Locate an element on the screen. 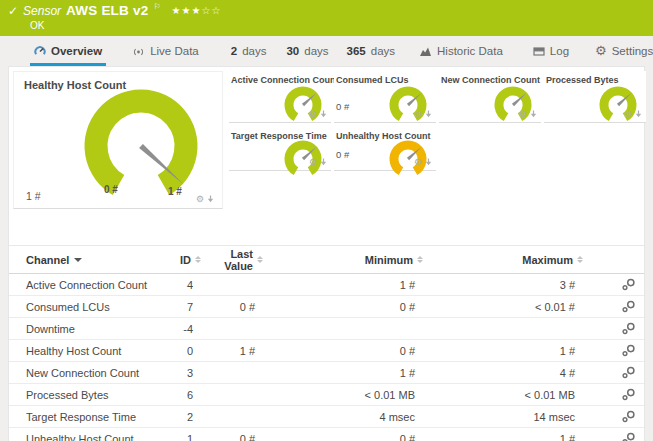  column-header-channel: Channel is located at coordinates (98, 260).